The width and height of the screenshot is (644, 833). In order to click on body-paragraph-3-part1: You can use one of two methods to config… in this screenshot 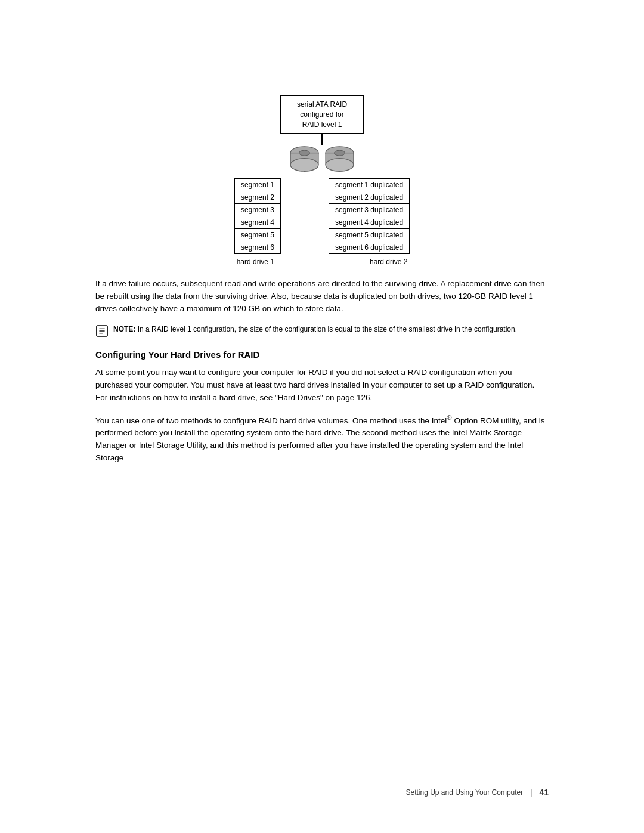, I will do `click(271, 420)`.